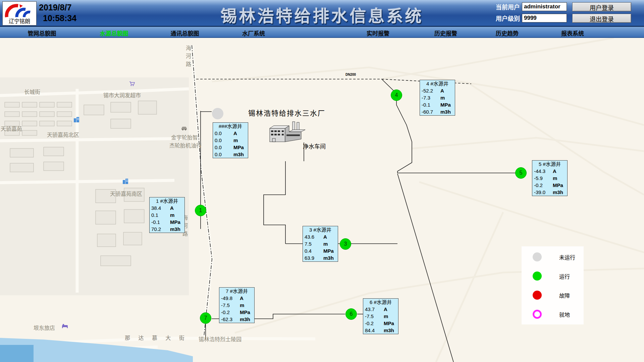 This screenshot has height=362, width=644. I want to click on user-level-label: 用户级别, so click(506, 18).